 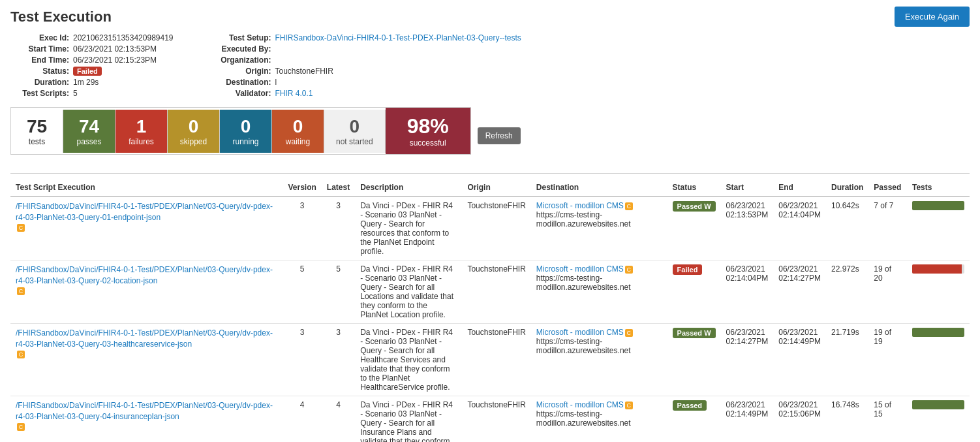 What do you see at coordinates (355, 127) in the screenshot?
I see `notstarted-num: 0` at bounding box center [355, 127].